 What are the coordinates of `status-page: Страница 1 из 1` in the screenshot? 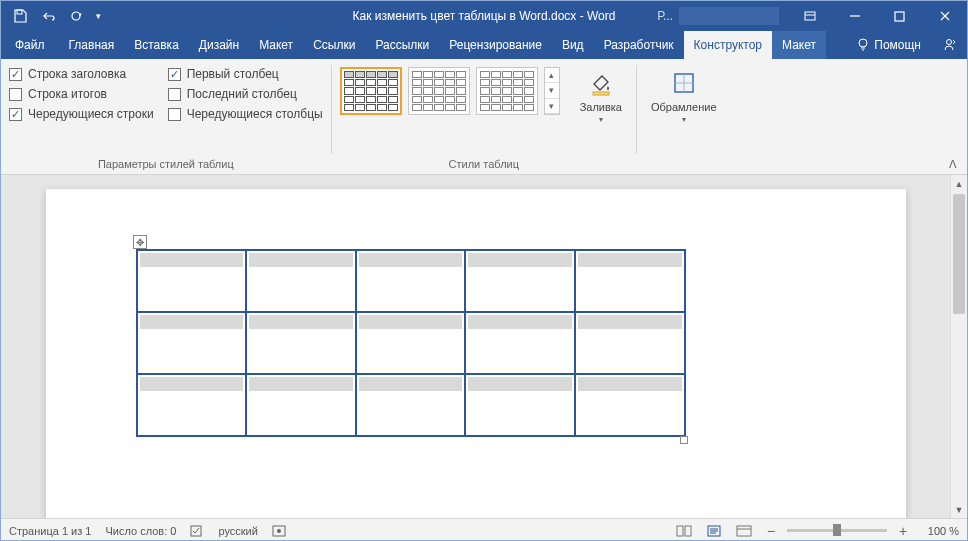 It's located at (50, 531).